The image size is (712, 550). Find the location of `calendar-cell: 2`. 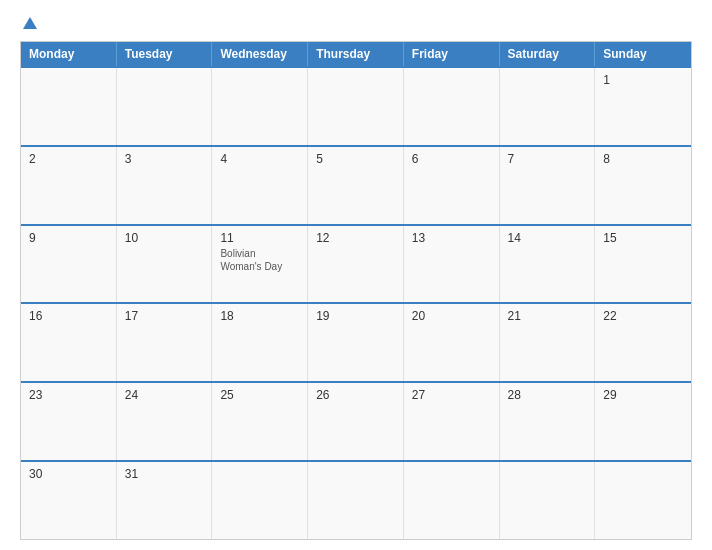

calendar-cell: 2 is located at coordinates (69, 186).